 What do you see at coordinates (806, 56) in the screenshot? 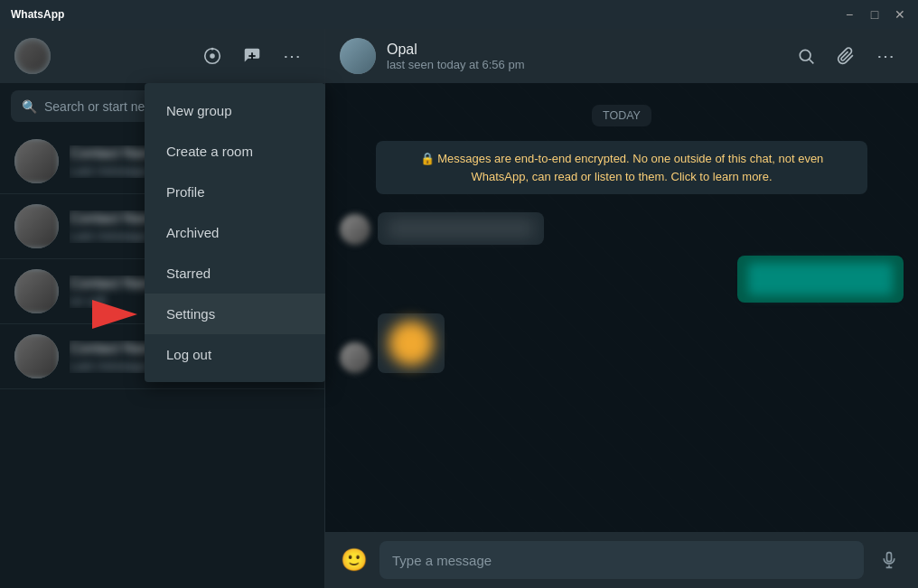
I see `search-icon` at bounding box center [806, 56].